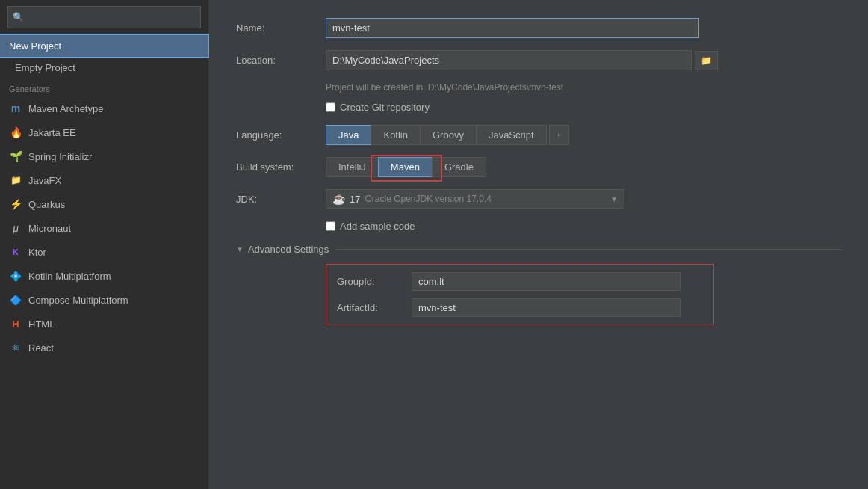 The image size is (868, 489). I want to click on search-bar: 🔍, so click(105, 18).